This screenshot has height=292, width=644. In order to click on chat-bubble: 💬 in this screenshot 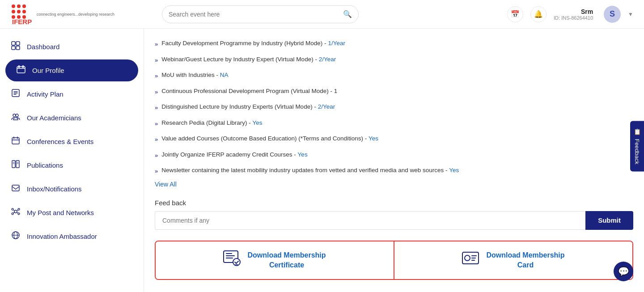, I will do `click(623, 271)`.